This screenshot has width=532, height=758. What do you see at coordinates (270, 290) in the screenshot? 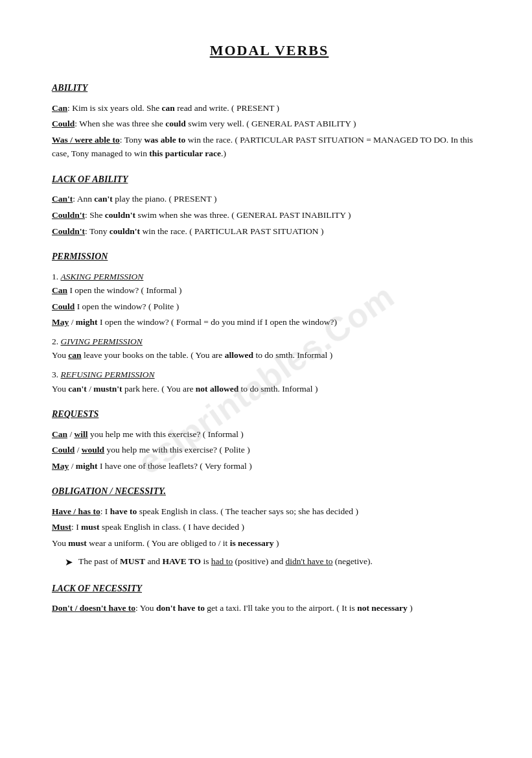
I see `content-line: Can I open the window? ( Informal )` at bounding box center [270, 290].